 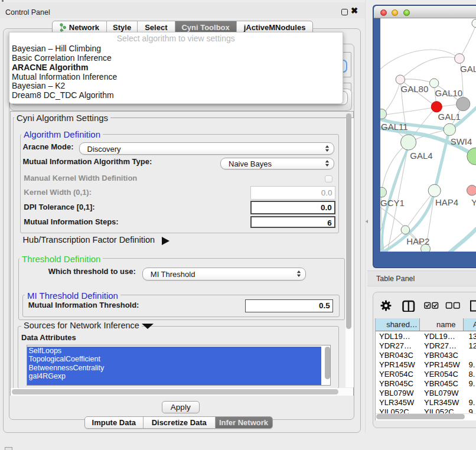 What do you see at coordinates (421, 155) in the screenshot?
I see `svg-text: GAL4` at bounding box center [421, 155].